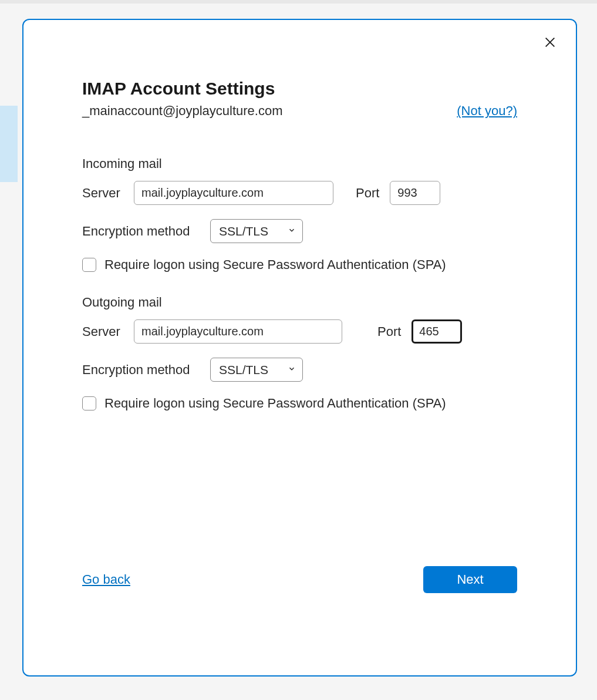  I want to click on account-email: _mainaccount@joyplayculture.com, so click(183, 111).